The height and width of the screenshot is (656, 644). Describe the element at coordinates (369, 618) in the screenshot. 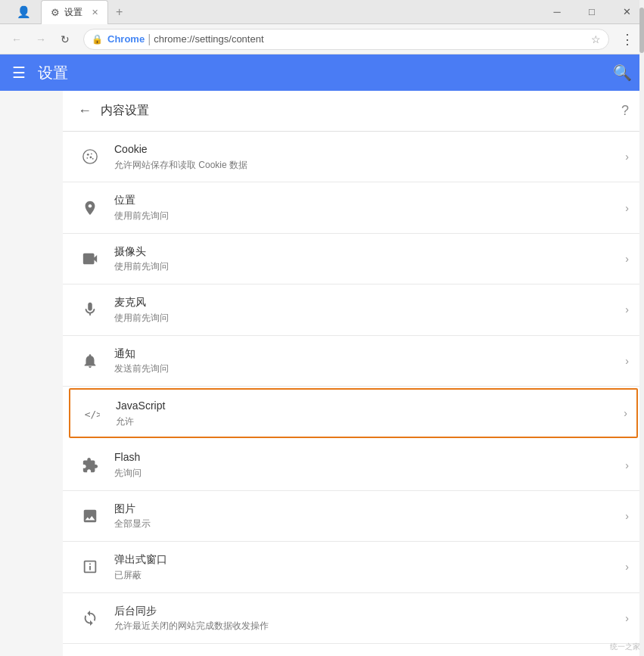

I see `background-sync-text: 后台同步 允许最近关闭的网站完成数据收发操作` at that location.